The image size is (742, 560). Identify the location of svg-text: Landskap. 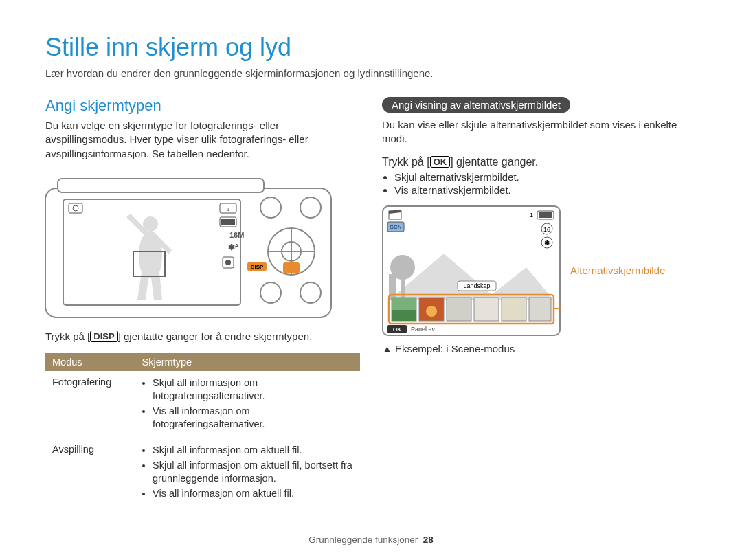
(477, 286).